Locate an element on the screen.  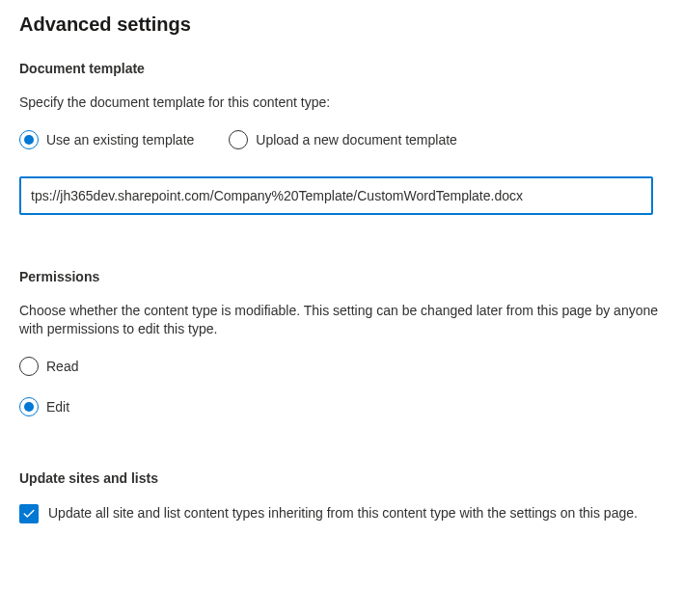
update-sites-checkbox is located at coordinates (29, 514).